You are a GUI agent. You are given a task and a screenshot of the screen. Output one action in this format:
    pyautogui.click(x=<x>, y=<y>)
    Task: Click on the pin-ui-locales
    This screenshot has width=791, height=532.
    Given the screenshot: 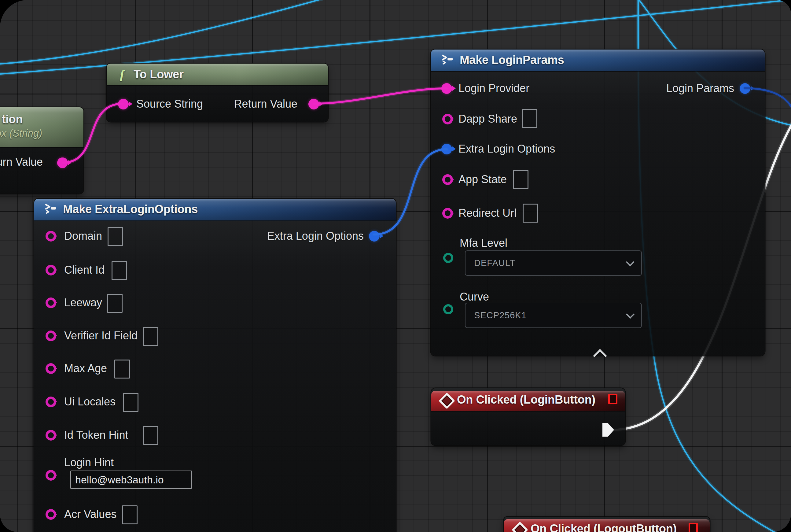 What is the action you would take?
    pyautogui.click(x=51, y=402)
    